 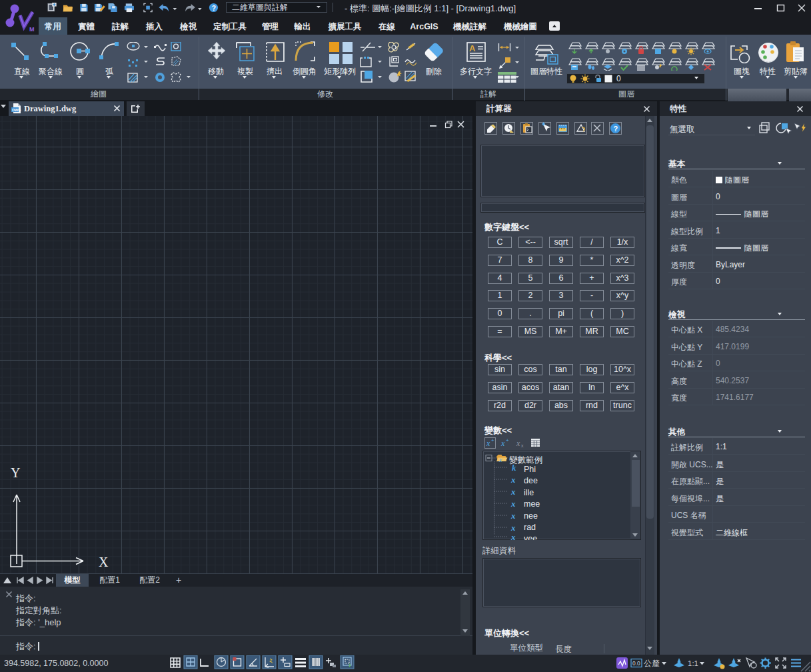 What do you see at coordinates (472, 48) in the screenshot?
I see `svg-text: A` at bounding box center [472, 48].